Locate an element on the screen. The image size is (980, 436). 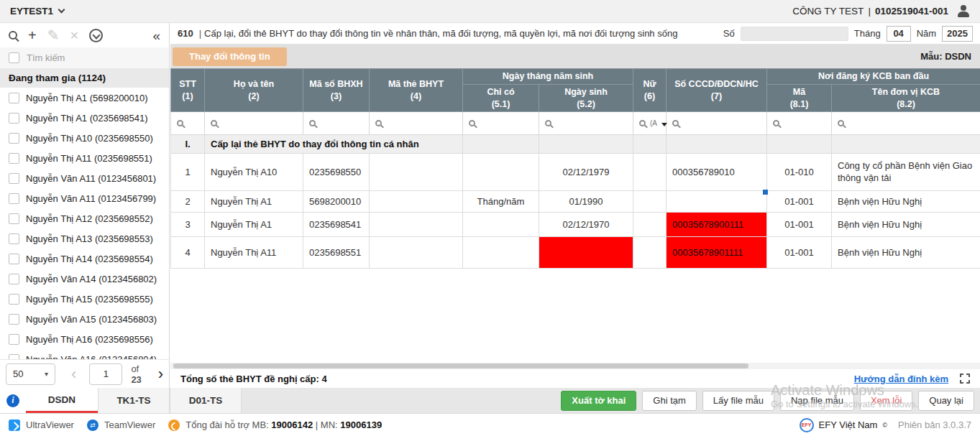
cell-name: Nguyễn Thị A11 is located at coordinates (255, 253).